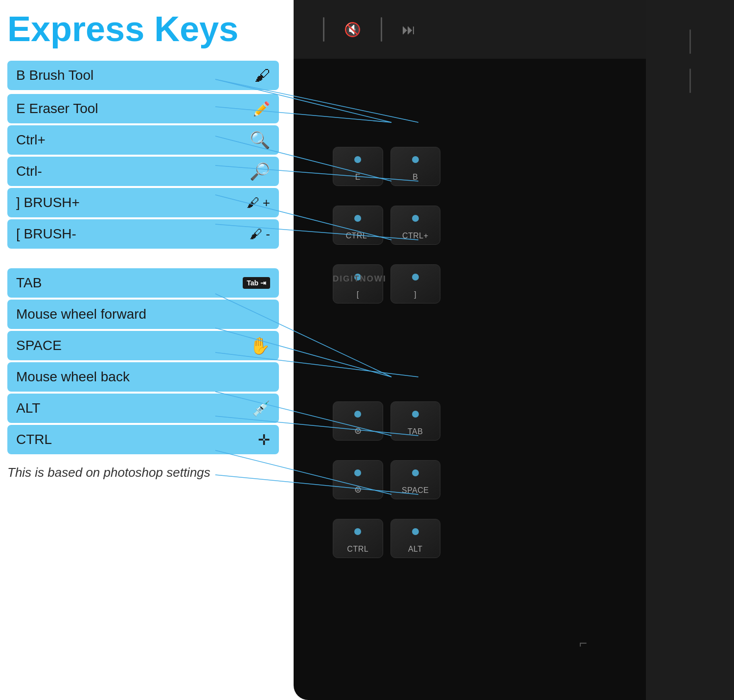  What do you see at coordinates (55, 75) in the screenshot?
I see `key-label-brush: B Brush Tool` at bounding box center [55, 75].